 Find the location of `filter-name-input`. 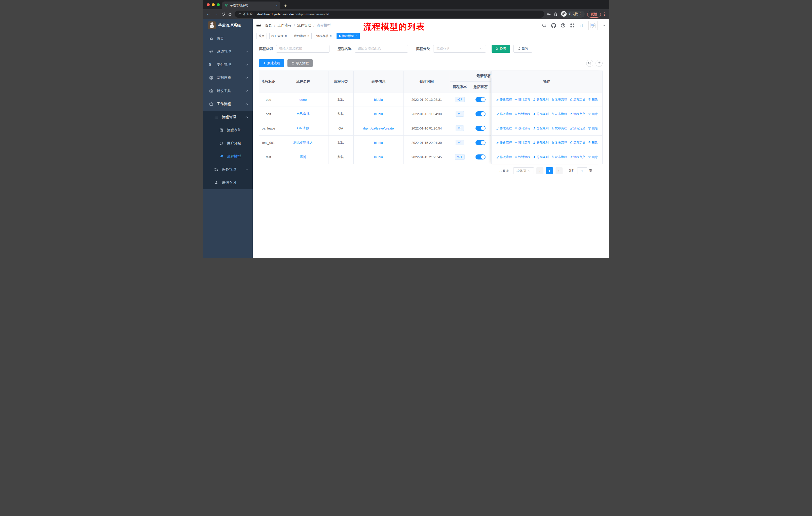

filter-name-input is located at coordinates (381, 49).